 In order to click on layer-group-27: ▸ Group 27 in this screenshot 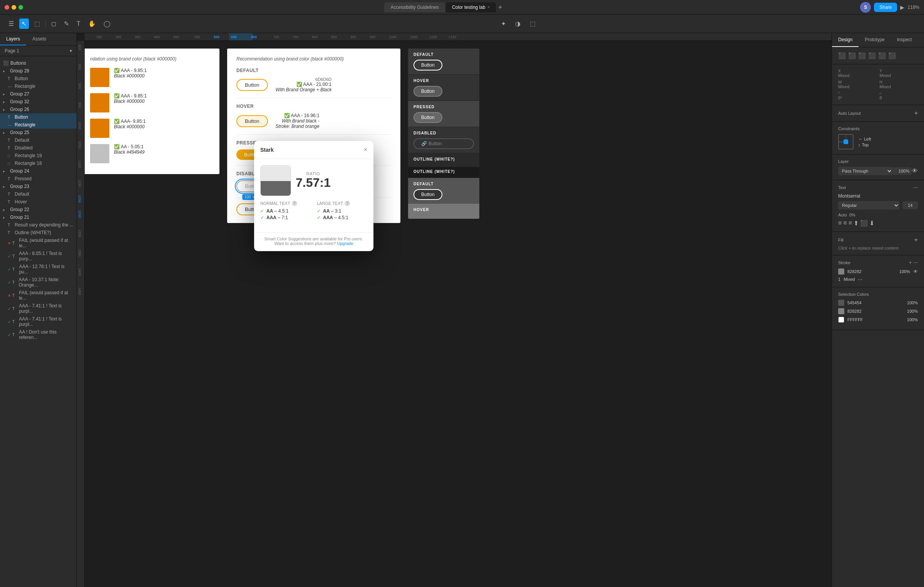, I will do `click(38, 94)`.